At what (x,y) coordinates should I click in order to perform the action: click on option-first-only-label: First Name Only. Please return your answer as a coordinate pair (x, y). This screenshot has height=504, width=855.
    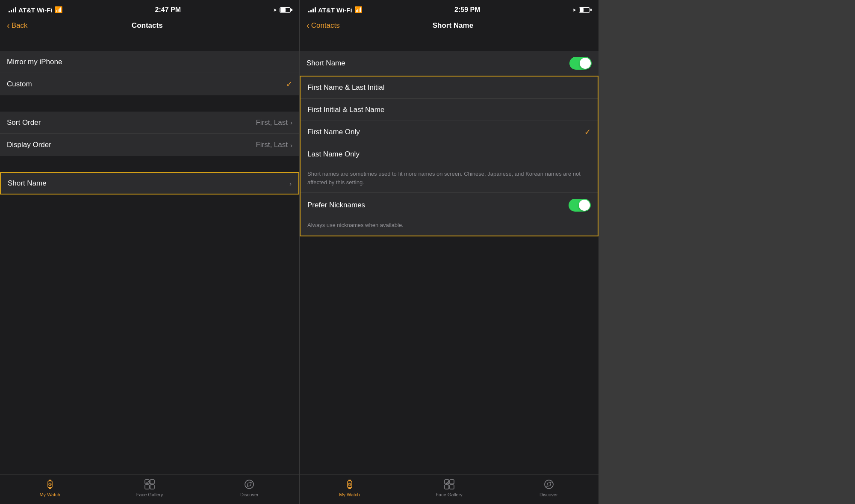
    Looking at the image, I should click on (446, 132).